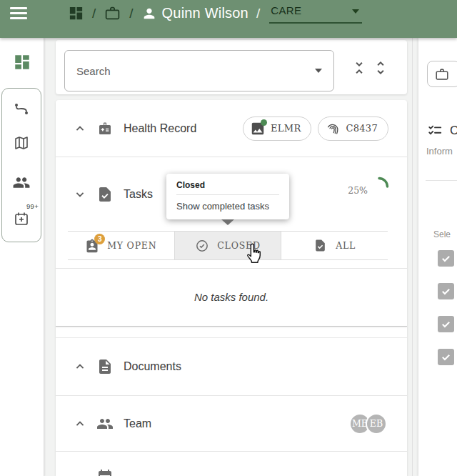 The width and height of the screenshot is (457, 476). What do you see at coordinates (228, 222) in the screenshot?
I see `tooltip-arrow-icon` at bounding box center [228, 222].